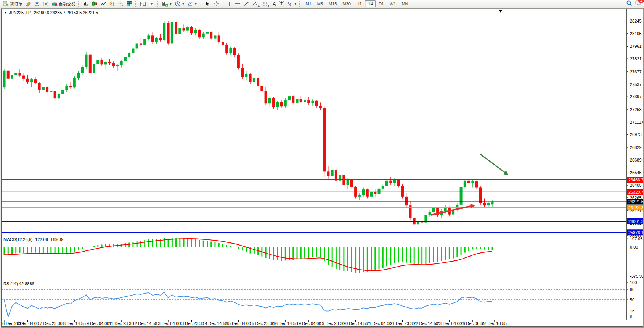  What do you see at coordinates (95, 4) in the screenshot?
I see `candlestick-type-button` at bounding box center [95, 4].